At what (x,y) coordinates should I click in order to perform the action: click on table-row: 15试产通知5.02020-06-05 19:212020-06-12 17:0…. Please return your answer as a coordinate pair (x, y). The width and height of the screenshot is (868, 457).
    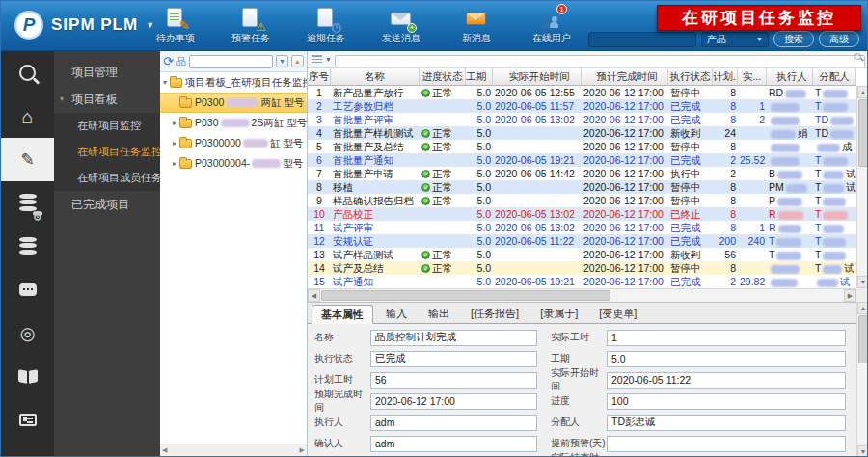
    Looking at the image, I should click on (583, 282).